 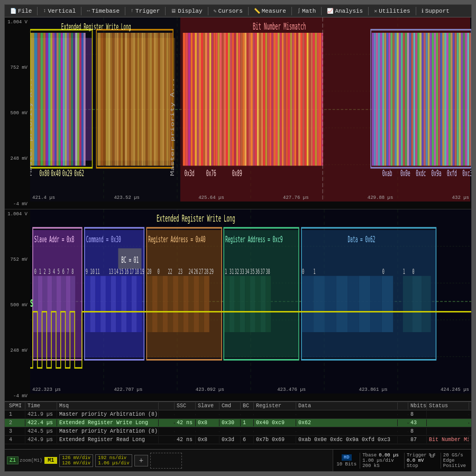 I want to click on menu-cursors: ✎ Cursors, so click(x=228, y=11).